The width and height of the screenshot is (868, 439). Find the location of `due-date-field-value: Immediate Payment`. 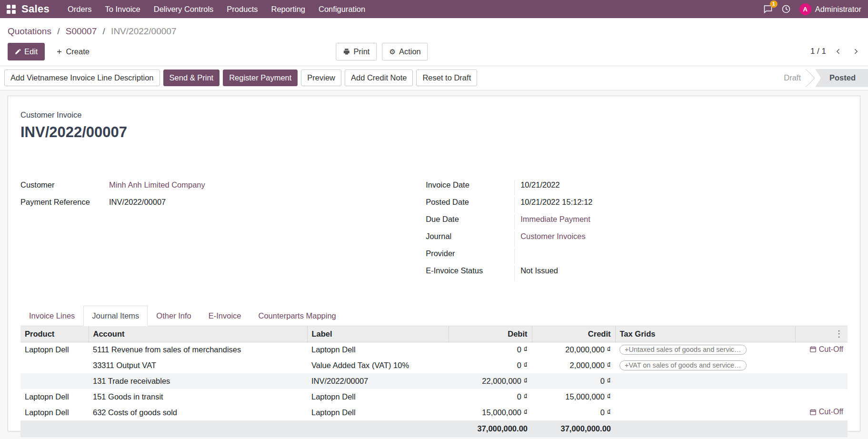

due-date-field-value: Immediate Payment is located at coordinates (681, 222).